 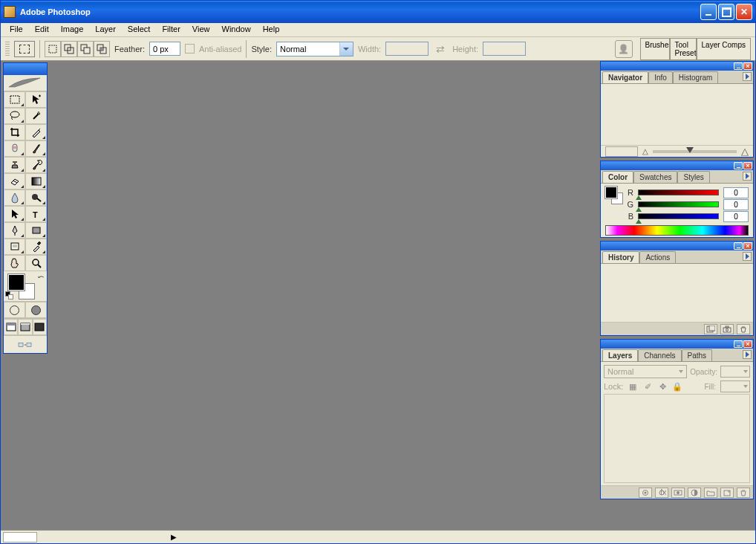 What do you see at coordinates (25, 208) in the screenshot?
I see `toolbox-panel: T ⤺` at bounding box center [25, 208].